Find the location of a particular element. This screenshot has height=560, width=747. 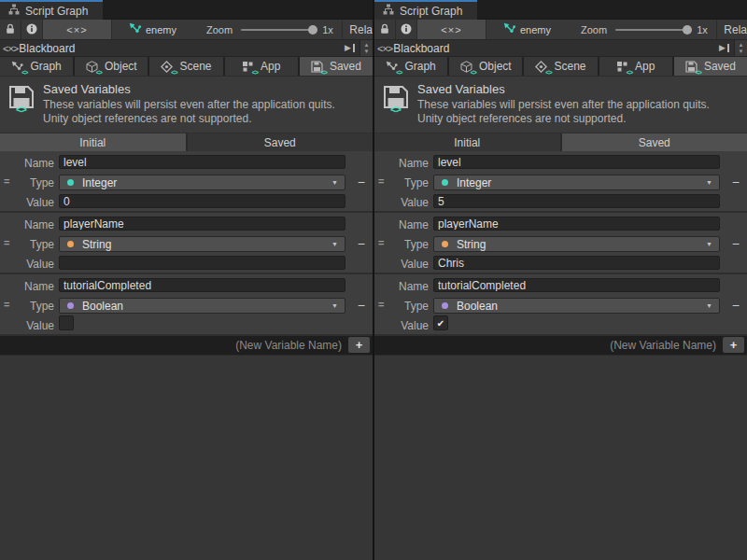

variable-value-checkbox is located at coordinates (66, 323).